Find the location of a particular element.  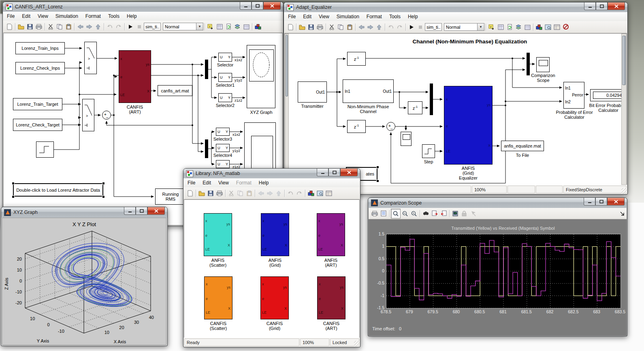

restore-axes-icon is located at coordinates (444, 214).